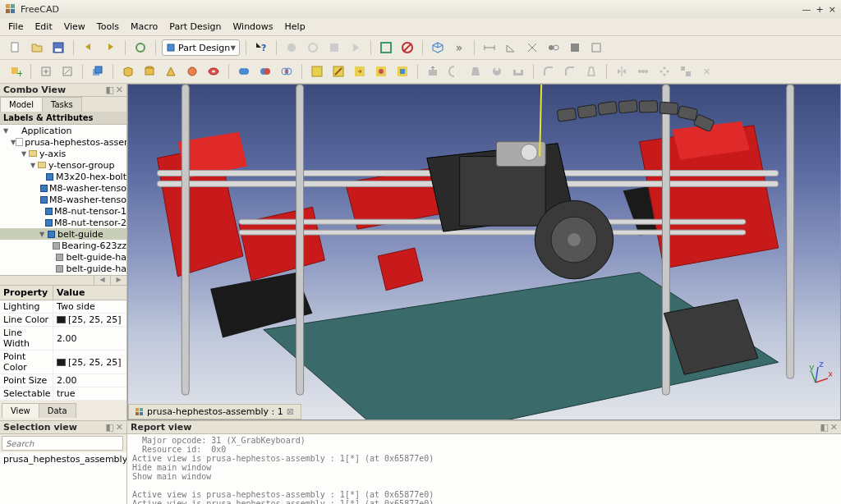 The width and height of the screenshot is (841, 504). Describe the element at coordinates (407, 48) in the screenshot. I see `draw-style-button` at that location.